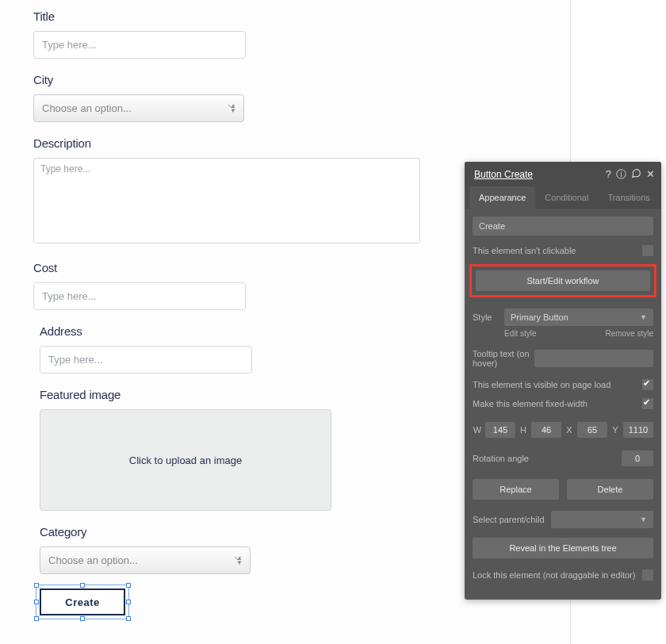 This screenshot has height=644, width=666. Describe the element at coordinates (542, 385) in the screenshot. I see `visible-label: This element is visible on page load` at that location.